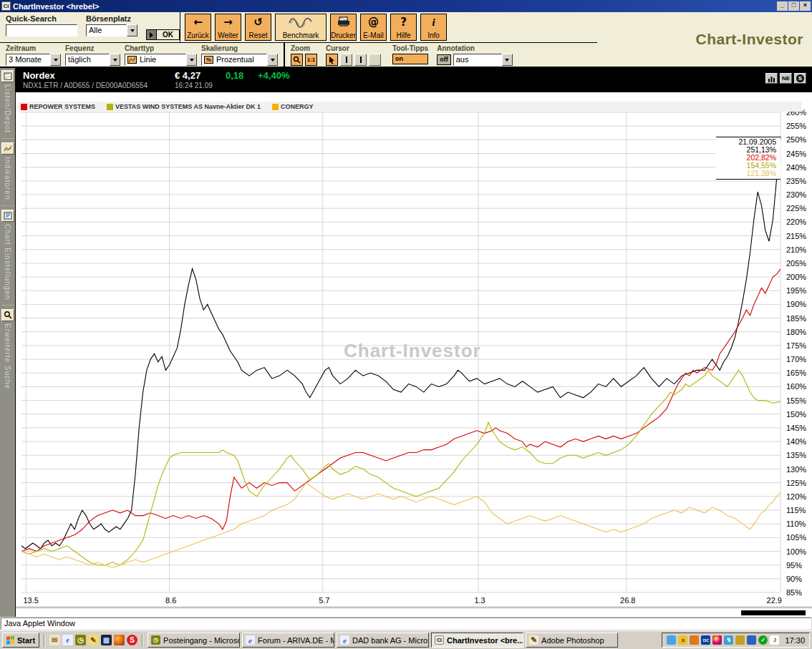 The image size is (812, 649). Describe the element at coordinates (772, 79) in the screenshot. I see `bar-chart-icon` at that location.